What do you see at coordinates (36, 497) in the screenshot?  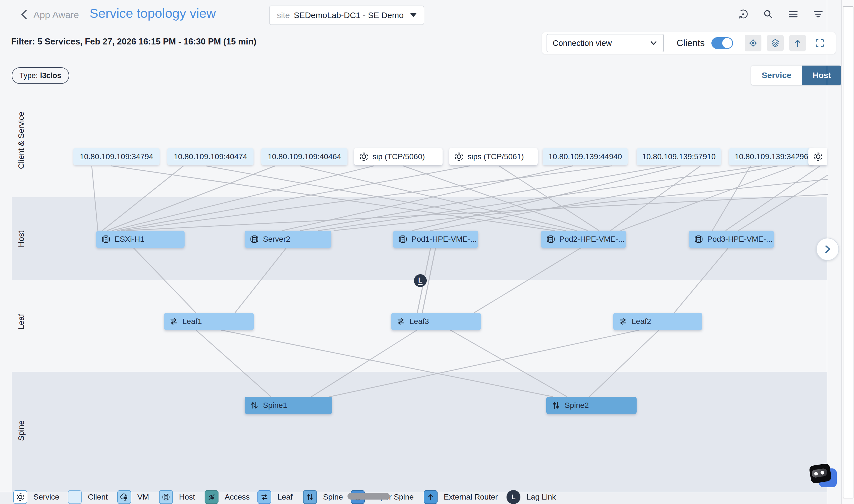 I see `legend-item-service: Service` at bounding box center [36, 497].